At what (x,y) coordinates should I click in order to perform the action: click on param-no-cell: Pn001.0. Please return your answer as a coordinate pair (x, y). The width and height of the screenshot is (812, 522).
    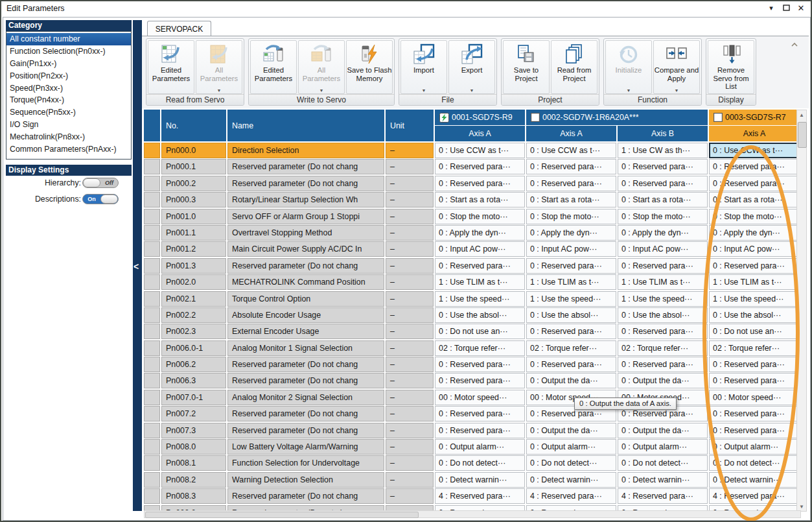
    Looking at the image, I should click on (194, 217).